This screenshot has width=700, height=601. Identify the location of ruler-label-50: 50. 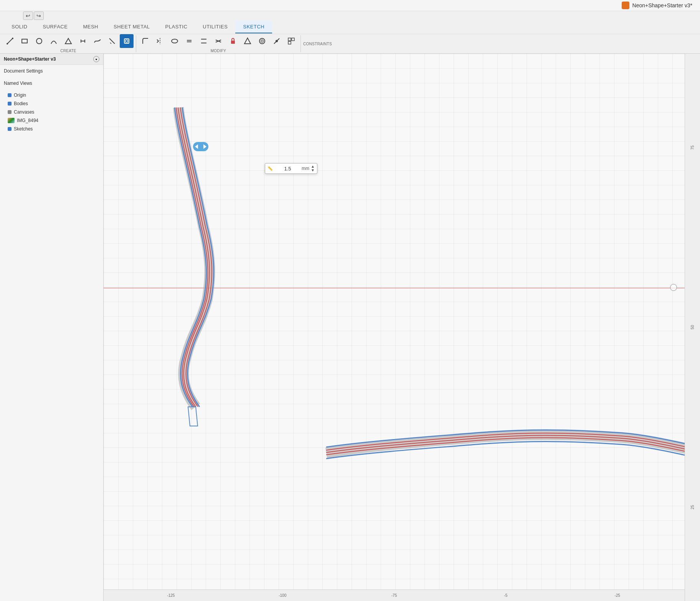
(692, 327).